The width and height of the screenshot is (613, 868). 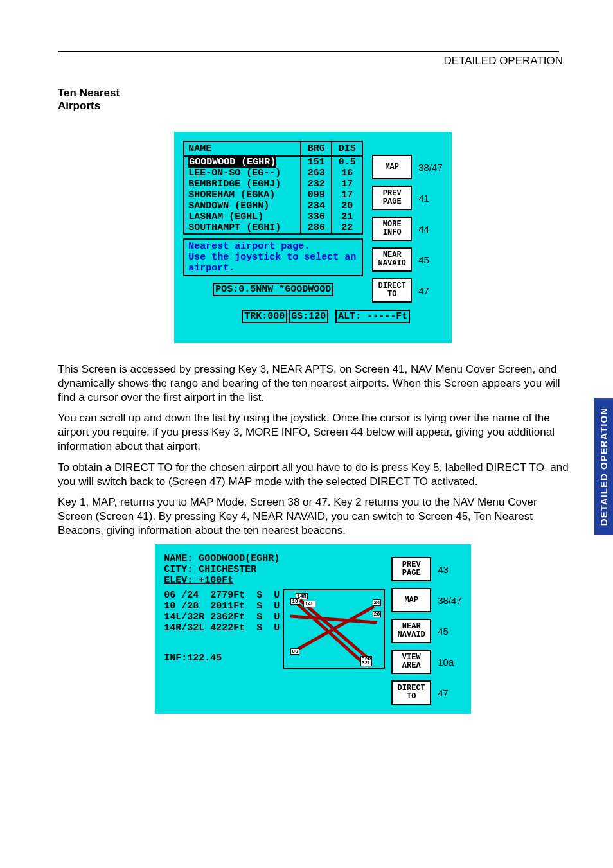 What do you see at coordinates (315, 517) in the screenshot?
I see `body-paragraph: Key 1, MAP, returns you to MAP Mode, Scr…` at bounding box center [315, 517].